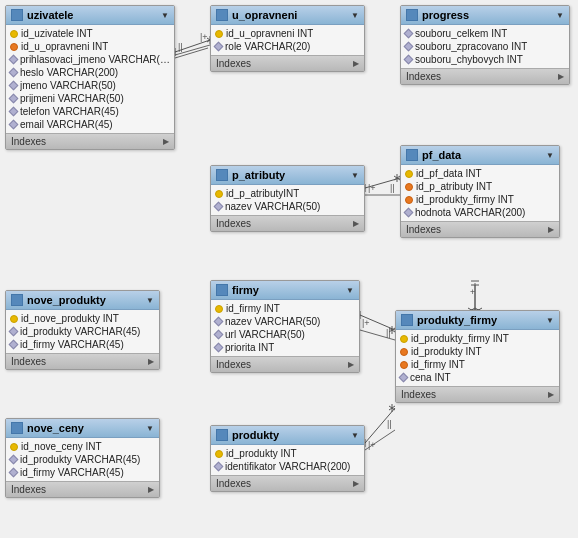  I want to click on footer-arrow-produkty_firmy: ▶, so click(551, 394).